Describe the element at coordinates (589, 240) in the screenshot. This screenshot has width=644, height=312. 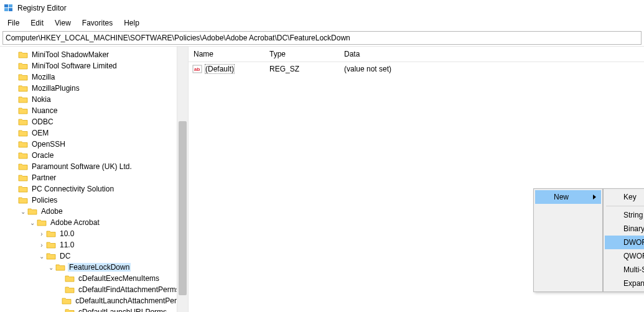
I see `context-menu: New KeyString ValueBinary ValueDWORD (32…` at that location.